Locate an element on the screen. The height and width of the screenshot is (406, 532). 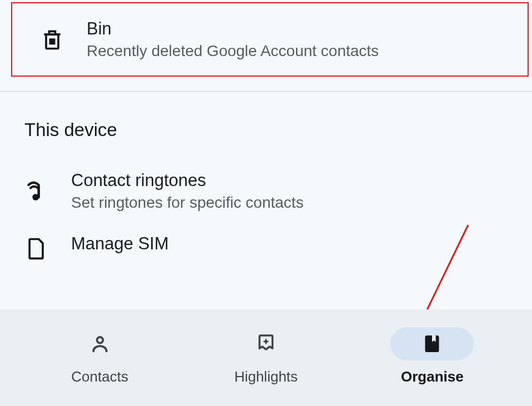
person-icon is located at coordinates (100, 344).